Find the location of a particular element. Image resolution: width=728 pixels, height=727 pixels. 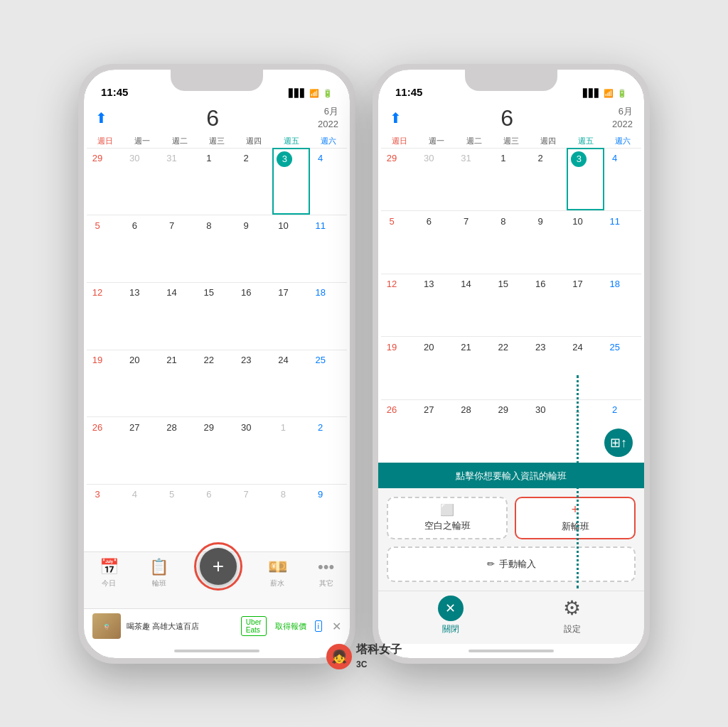

rcell-20: 20 is located at coordinates (437, 368).